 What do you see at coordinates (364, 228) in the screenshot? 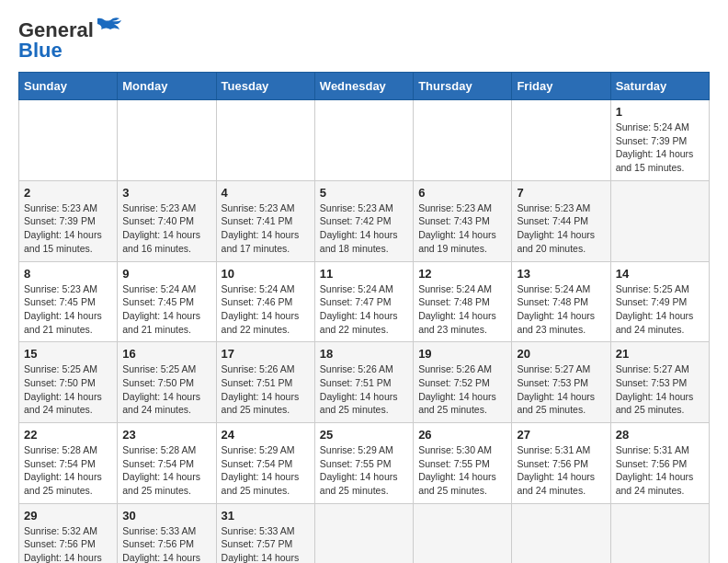
I see `day-info: Sunrise: 5:23 AM Sunset: 7:42 PM Dayligh…` at bounding box center [364, 228].